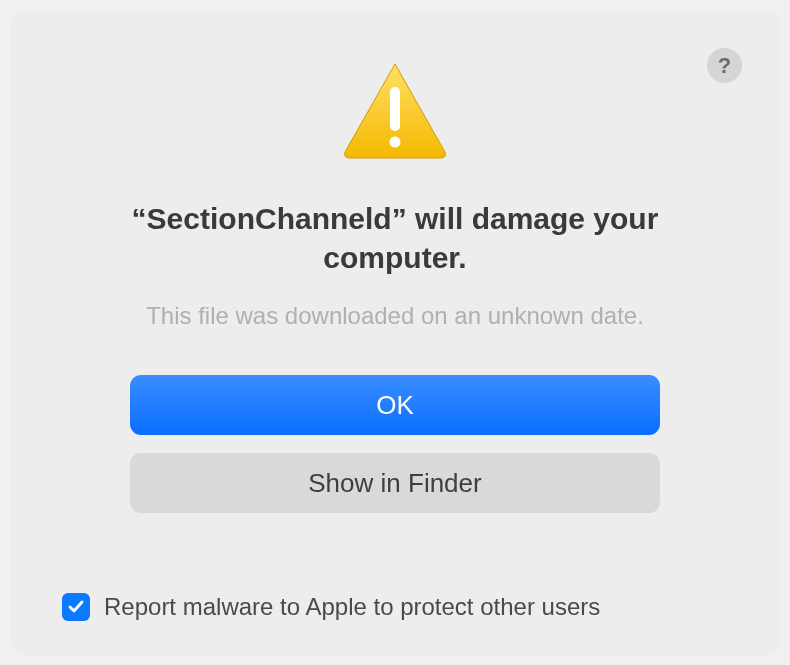 This screenshot has height=665, width=790. Describe the element at coordinates (395, 444) in the screenshot. I see `button-group: OK Show in Finder` at that location.